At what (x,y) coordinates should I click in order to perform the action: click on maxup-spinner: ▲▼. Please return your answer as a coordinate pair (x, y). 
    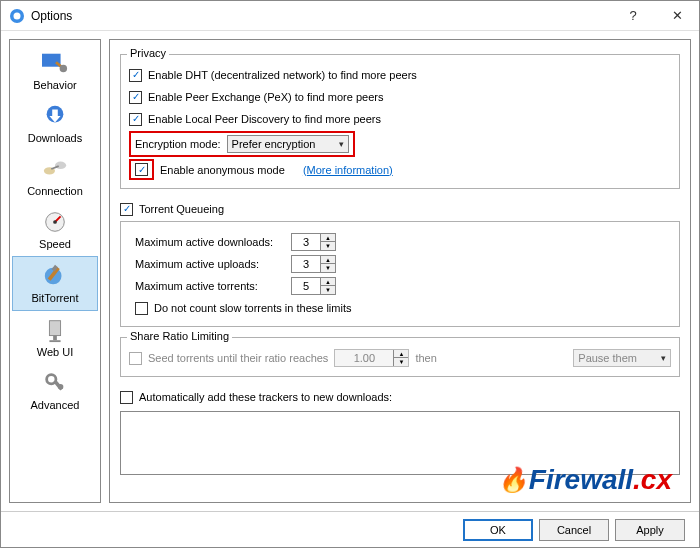
    Looking at the image, I should click on (314, 264).